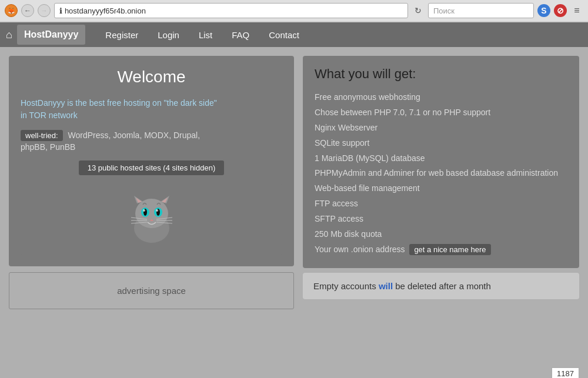 This screenshot has height=378, width=588. What do you see at coordinates (294, 372) in the screenshot?
I see `counter-row: 1187` at bounding box center [294, 372].